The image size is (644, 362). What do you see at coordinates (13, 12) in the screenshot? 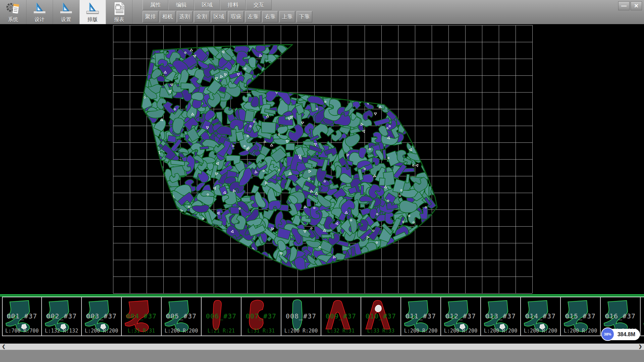
I see `nav-item-system: 系统` at bounding box center [13, 12].